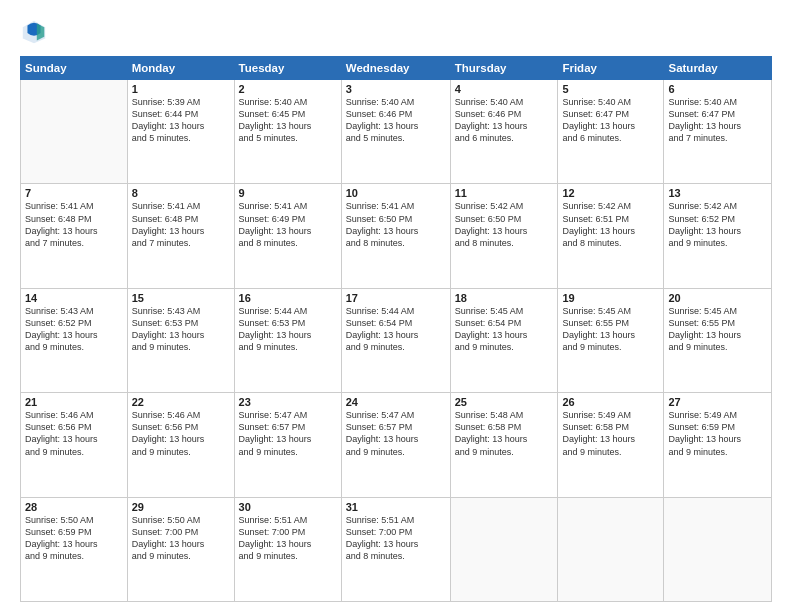  What do you see at coordinates (288, 340) in the screenshot?
I see `calendar-cell: 16Sunrise: 5:44 AMSunset: 6:53 PMDayligh…` at bounding box center [288, 340].